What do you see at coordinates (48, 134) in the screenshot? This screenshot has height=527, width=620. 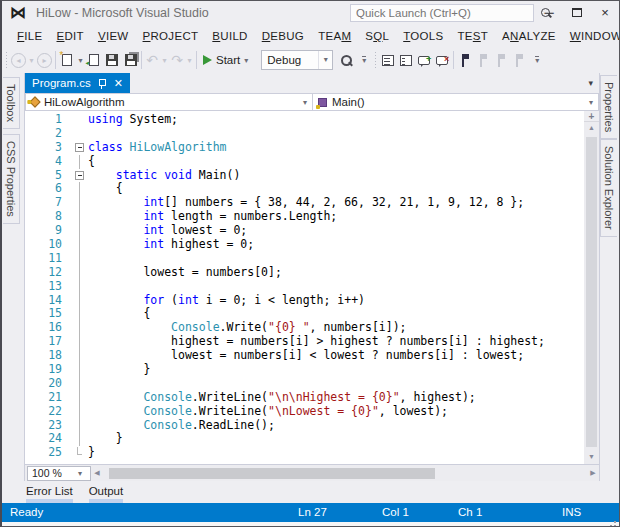 I see `line-number: 2` at bounding box center [48, 134].